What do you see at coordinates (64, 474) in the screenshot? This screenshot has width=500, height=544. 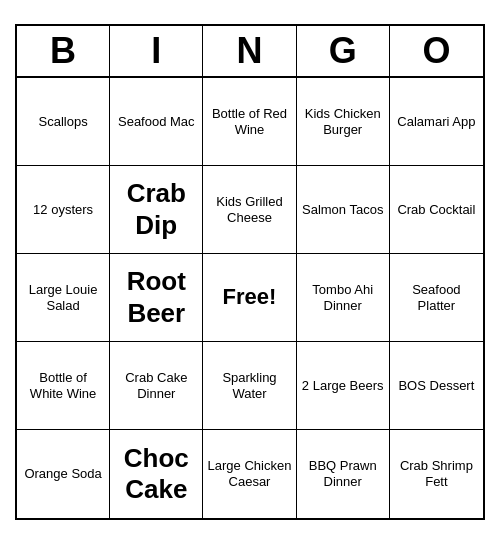 I see `bingo-cell: Orange Soda` at bounding box center [64, 474].